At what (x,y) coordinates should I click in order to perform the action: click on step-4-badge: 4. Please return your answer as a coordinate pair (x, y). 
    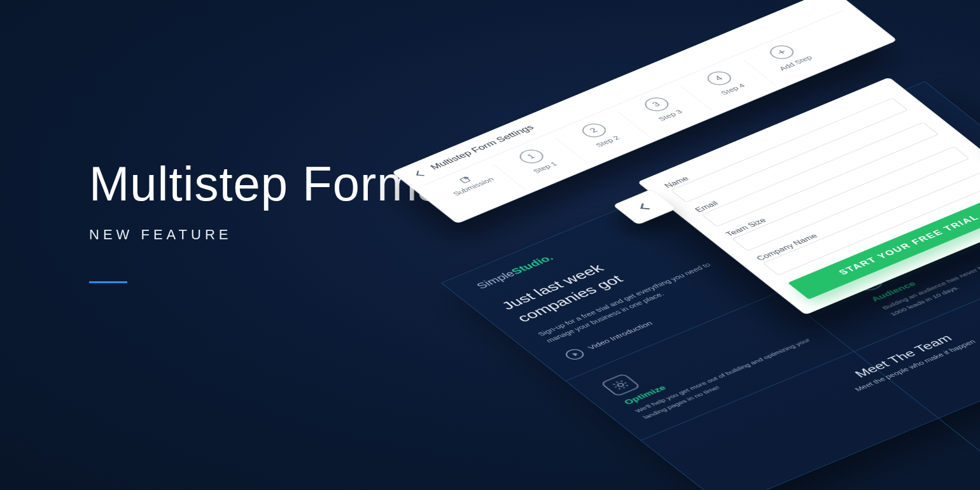
    Looking at the image, I should click on (719, 78).